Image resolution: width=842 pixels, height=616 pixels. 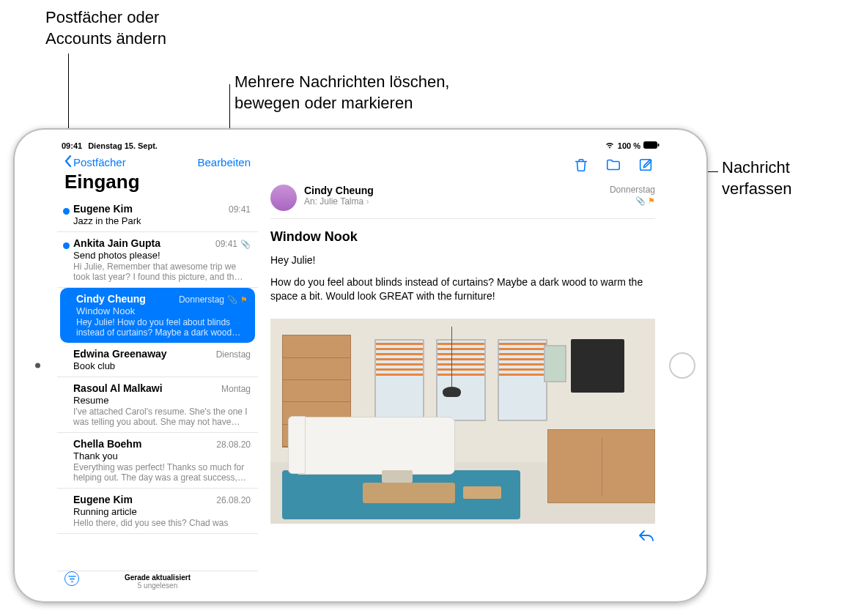 What do you see at coordinates (236, 389) in the screenshot?
I see `message-time: Montag` at bounding box center [236, 389].